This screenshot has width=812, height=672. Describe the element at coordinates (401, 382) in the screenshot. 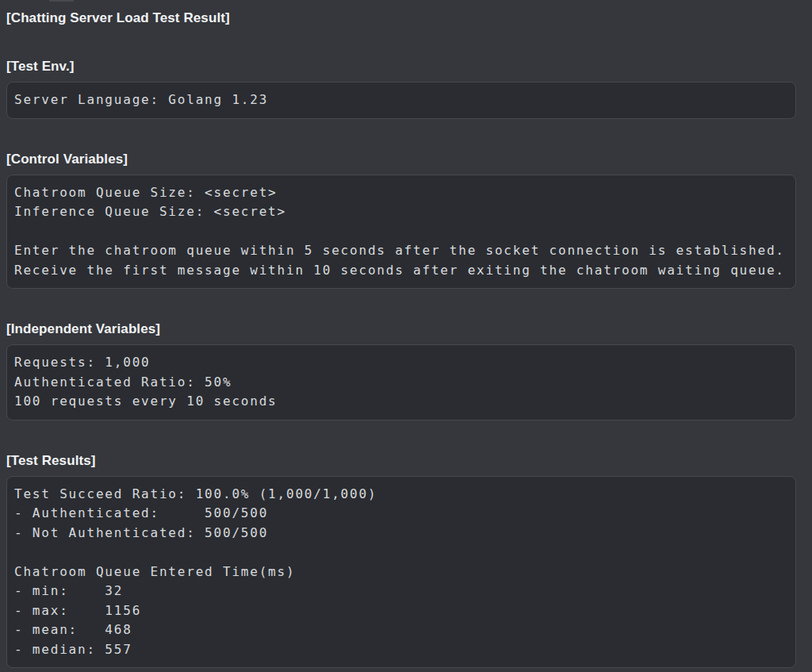

I see `code-block-independent-variables: Requests: 1,000 Authenticated Ratio: 50%…` at that location.